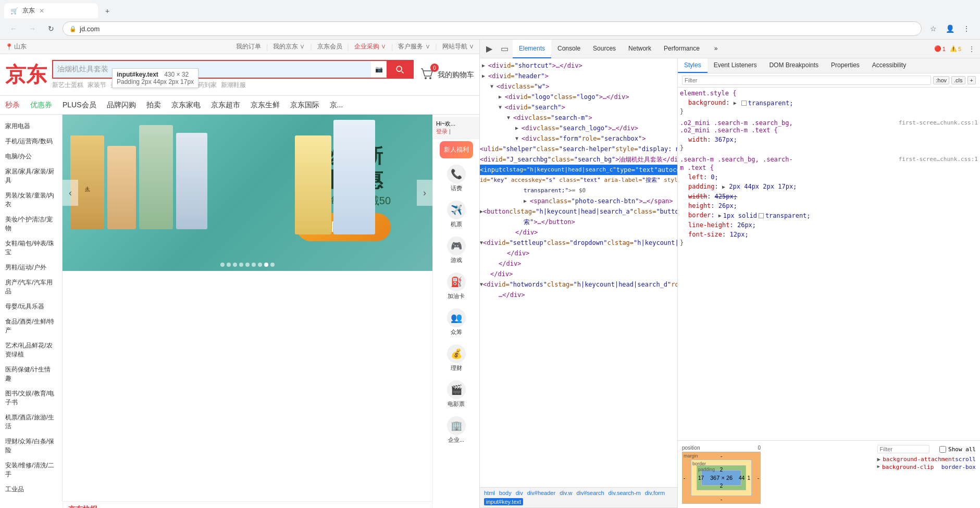 This screenshot has height=508, width=980. I want to click on breadcrumb-search: div#search, so click(590, 493).